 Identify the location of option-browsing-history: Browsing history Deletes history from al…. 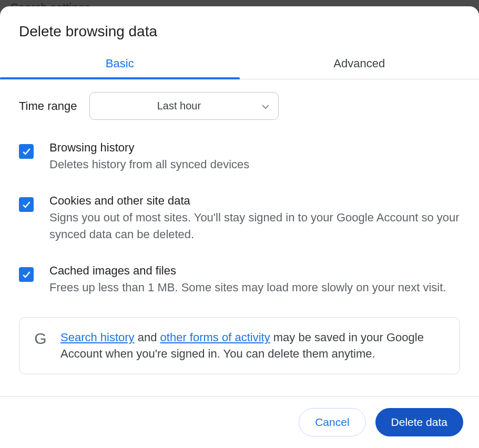
(240, 157).